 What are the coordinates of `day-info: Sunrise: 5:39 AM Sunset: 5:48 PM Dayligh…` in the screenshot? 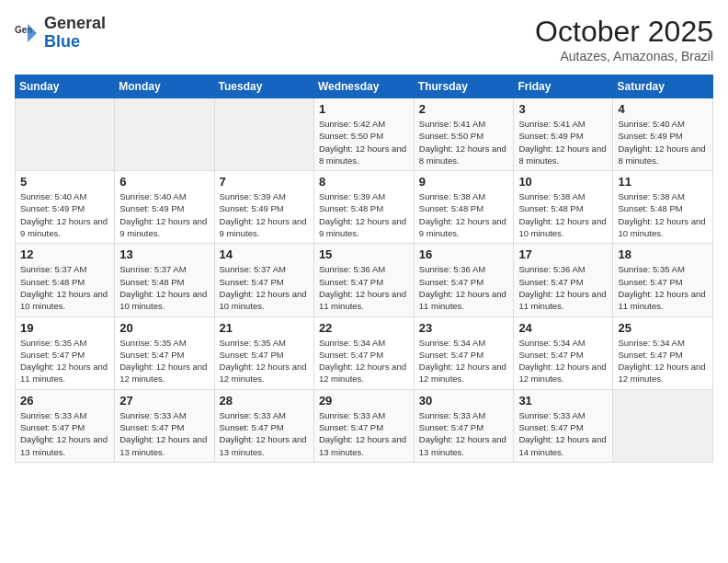 It's located at (364, 215).